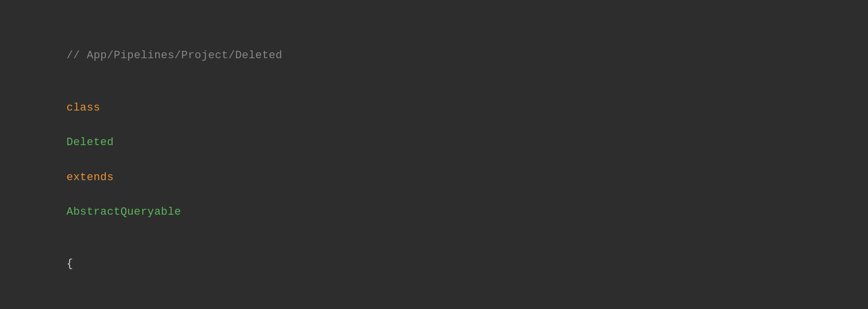 The height and width of the screenshot is (309, 868). I want to click on open-brace: {, so click(70, 264).